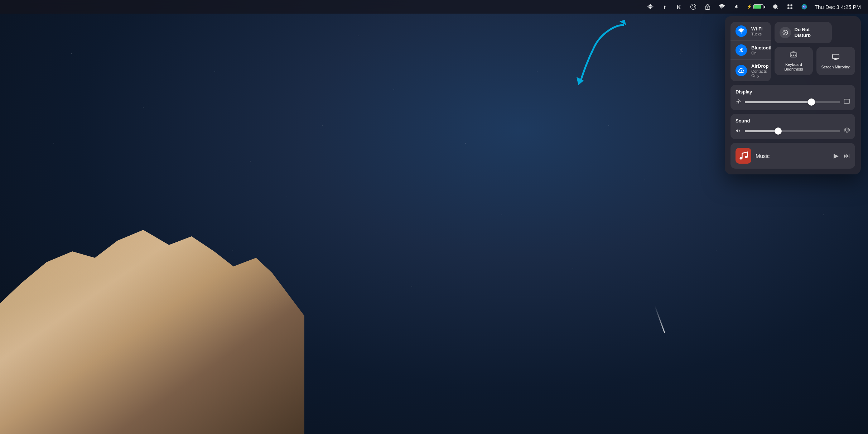 Image resolution: width=868 pixels, height=434 pixels. What do you see at coordinates (741, 50) in the screenshot?
I see `cc-bluetooth-icon` at bounding box center [741, 50].